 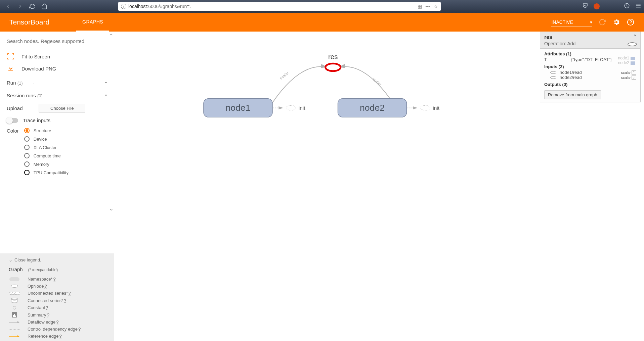 What do you see at coordinates (62, 108) in the screenshot?
I see `choose-file-button: Choose File` at bounding box center [62, 108].